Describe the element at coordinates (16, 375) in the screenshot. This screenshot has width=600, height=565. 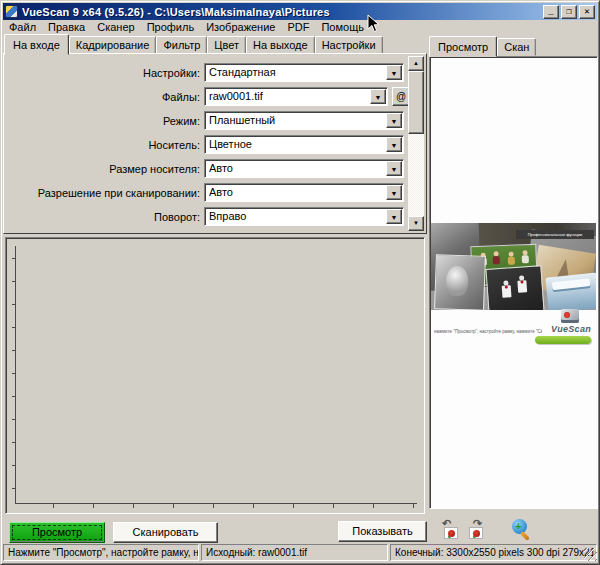
I see `vertical-ruler` at that location.